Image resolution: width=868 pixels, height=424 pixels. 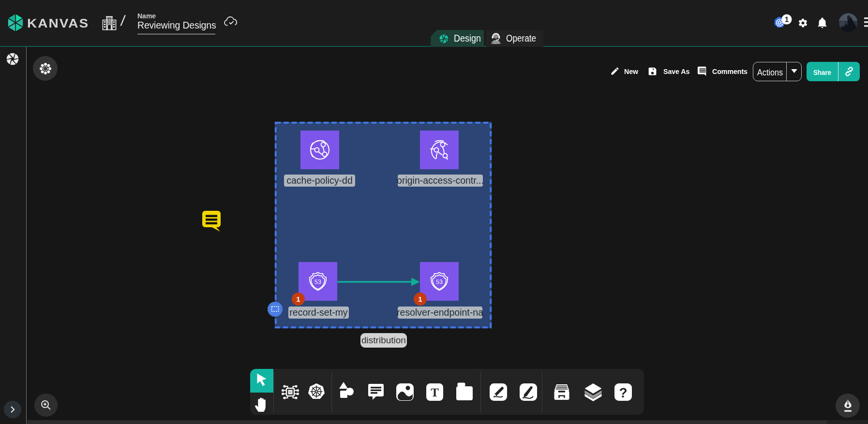 What do you see at coordinates (434, 393) in the screenshot?
I see `svg-text: T` at bounding box center [434, 393].